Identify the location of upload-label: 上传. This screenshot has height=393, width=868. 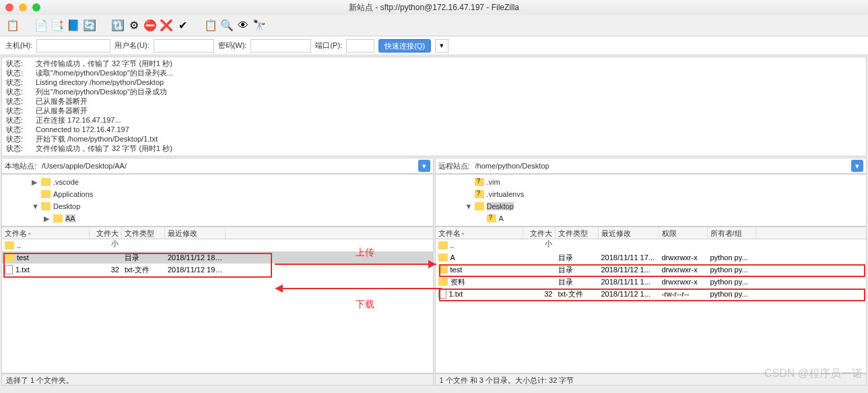
(365, 253).